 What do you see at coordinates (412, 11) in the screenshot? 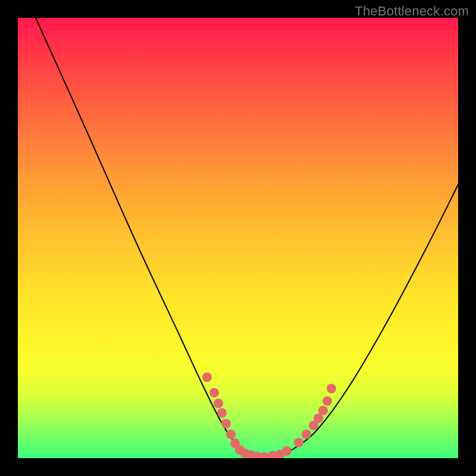
I see `watermark-text: TheBottleneck.com` at bounding box center [412, 11].